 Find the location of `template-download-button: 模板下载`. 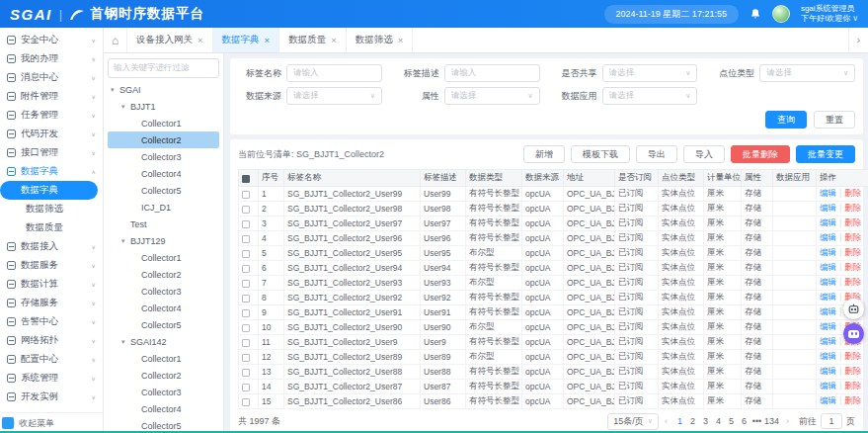

template-download-button: 模板下载 is located at coordinates (600, 154).